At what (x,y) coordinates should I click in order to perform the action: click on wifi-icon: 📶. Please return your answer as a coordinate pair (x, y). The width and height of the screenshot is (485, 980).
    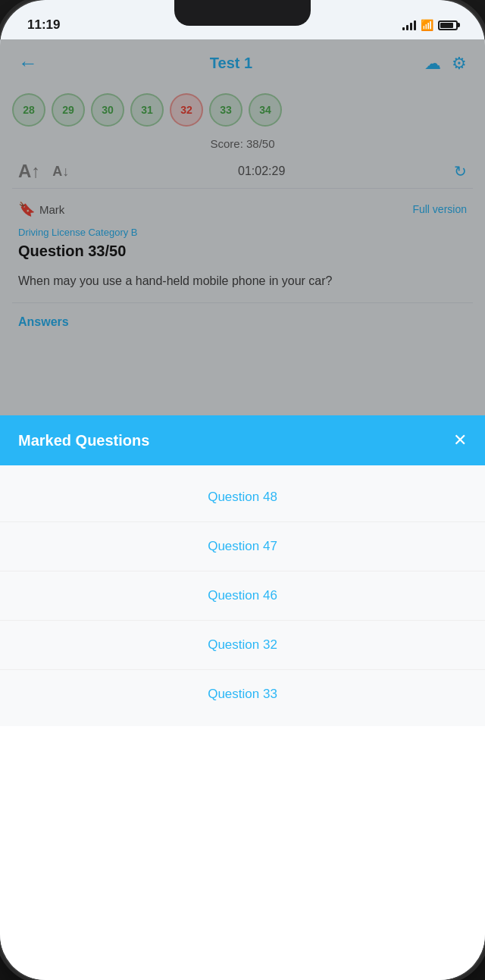
    Looking at the image, I should click on (427, 25).